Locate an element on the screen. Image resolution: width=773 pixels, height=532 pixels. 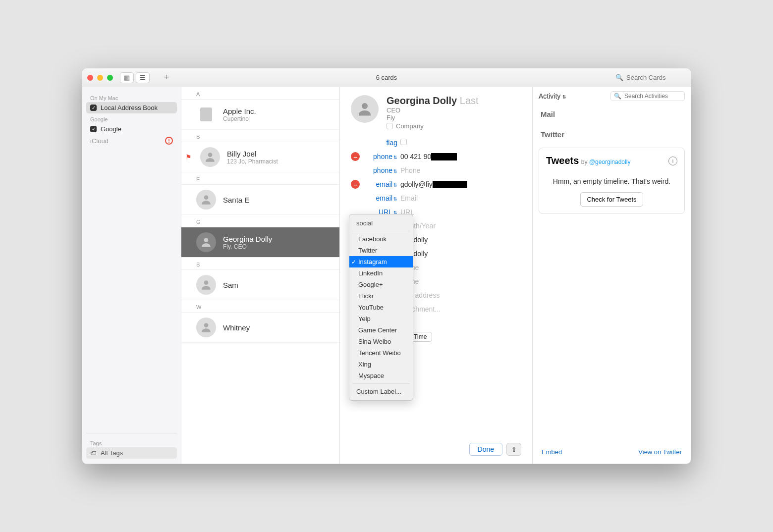
popup-item-instagram: ✓Instagram is located at coordinates (381, 262).